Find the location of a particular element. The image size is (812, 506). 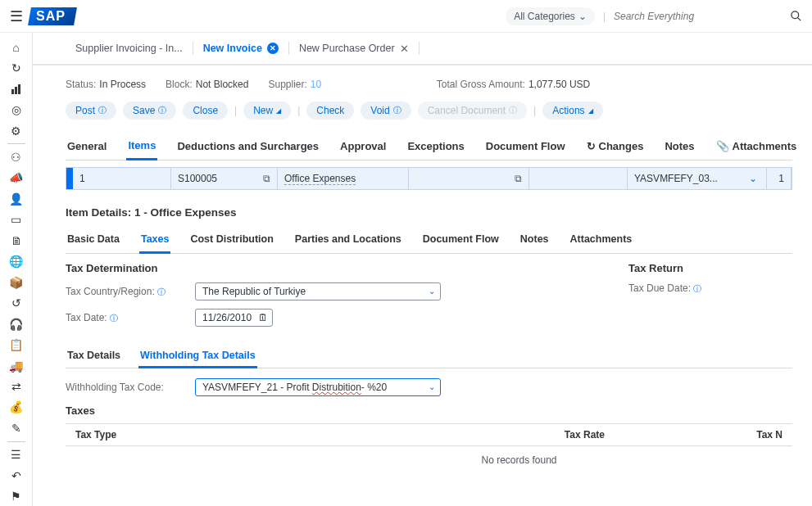

target-icon: ◎ is located at coordinates (16, 110).